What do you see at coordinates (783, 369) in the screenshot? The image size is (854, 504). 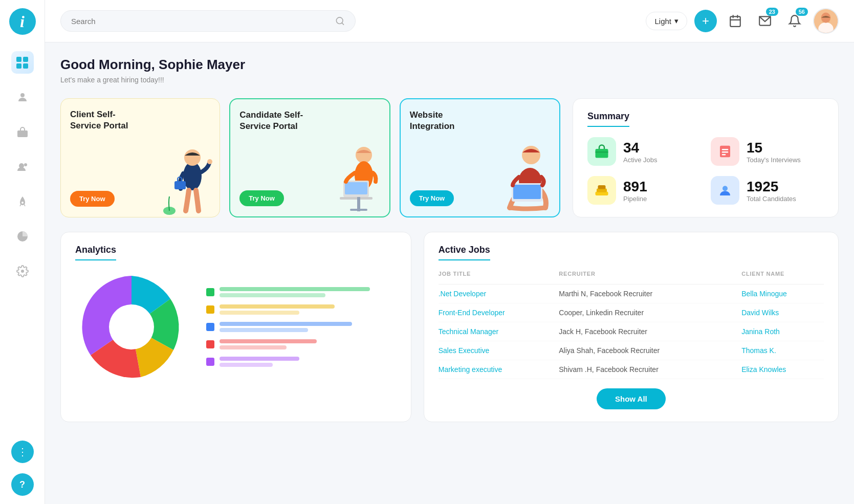 I see `client-cell: Eliza Knowles` at bounding box center [783, 369].